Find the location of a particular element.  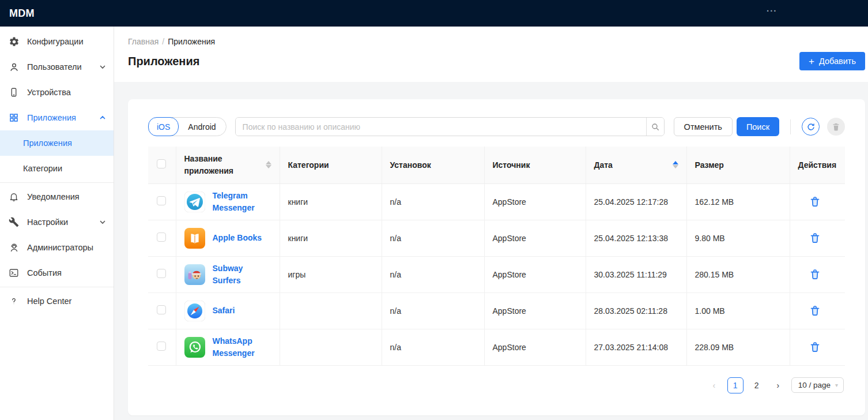

cell-date: 30.03.2025 11:11:29 is located at coordinates (636, 275).